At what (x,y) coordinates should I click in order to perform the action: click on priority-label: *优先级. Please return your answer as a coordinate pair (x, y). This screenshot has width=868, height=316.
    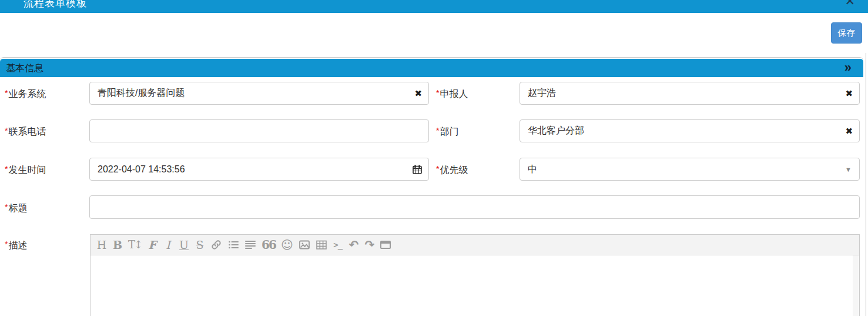
    Looking at the image, I should click on (452, 169).